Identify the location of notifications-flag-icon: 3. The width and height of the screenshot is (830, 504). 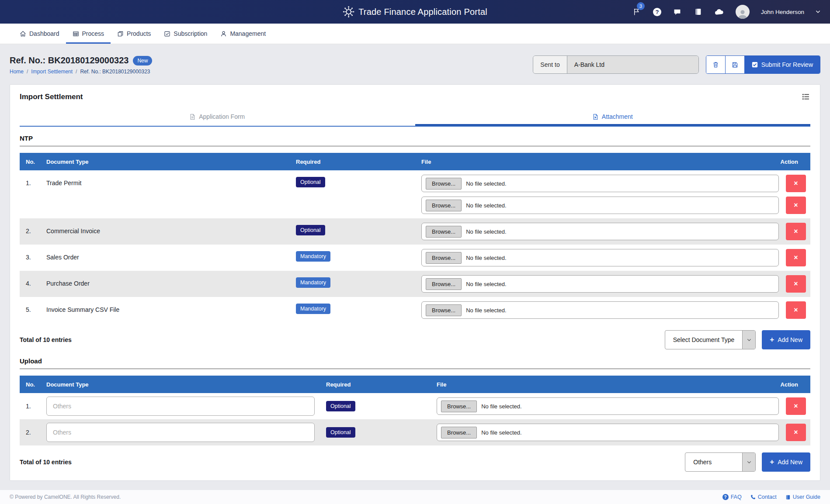
(637, 12).